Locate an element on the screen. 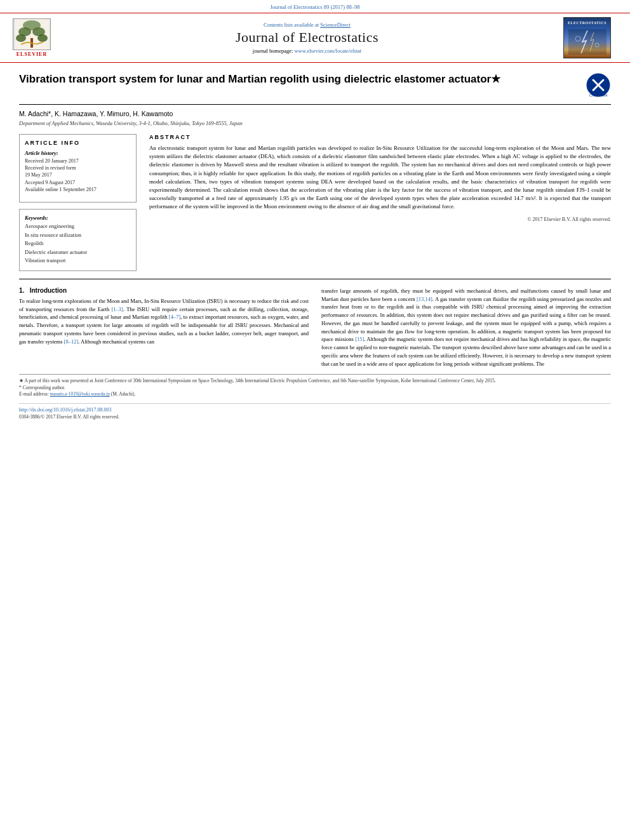  received2: Received in revised form is located at coordinates (77, 168).